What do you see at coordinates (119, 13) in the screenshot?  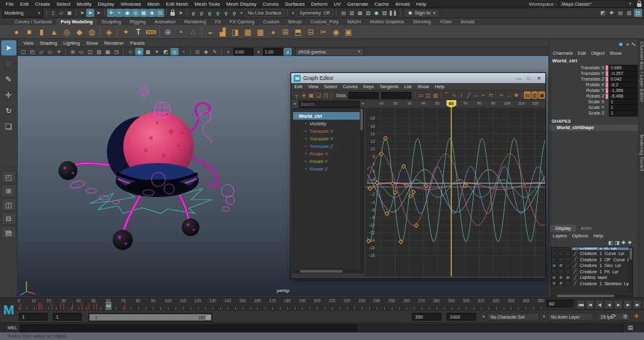 I see `snap-to-curve-icon: ≈` at bounding box center [119, 13].